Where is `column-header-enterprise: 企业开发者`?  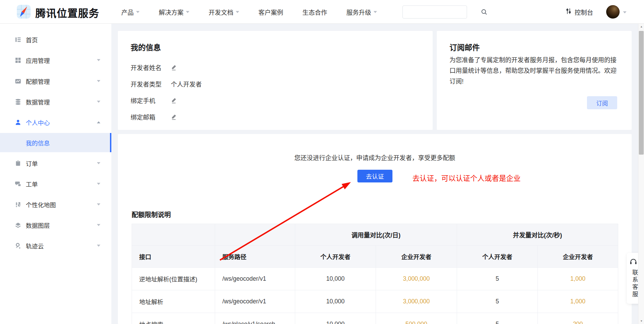 column-header-enterprise: 企业开发者 is located at coordinates (417, 257).